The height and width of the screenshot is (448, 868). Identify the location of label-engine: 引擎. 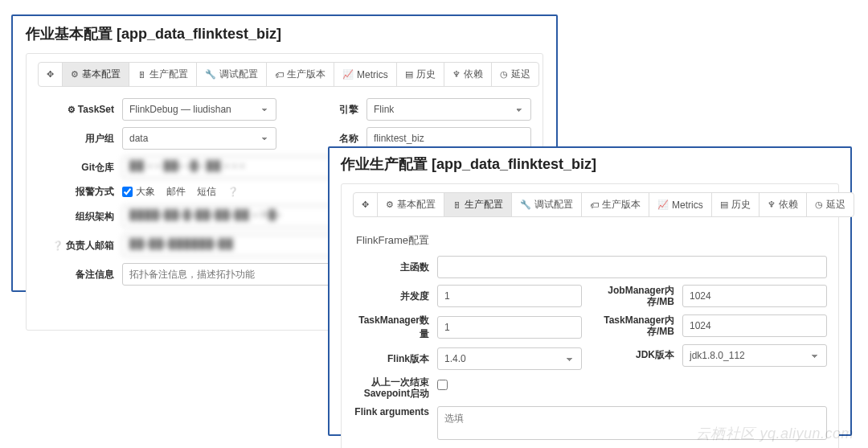
(330, 109).